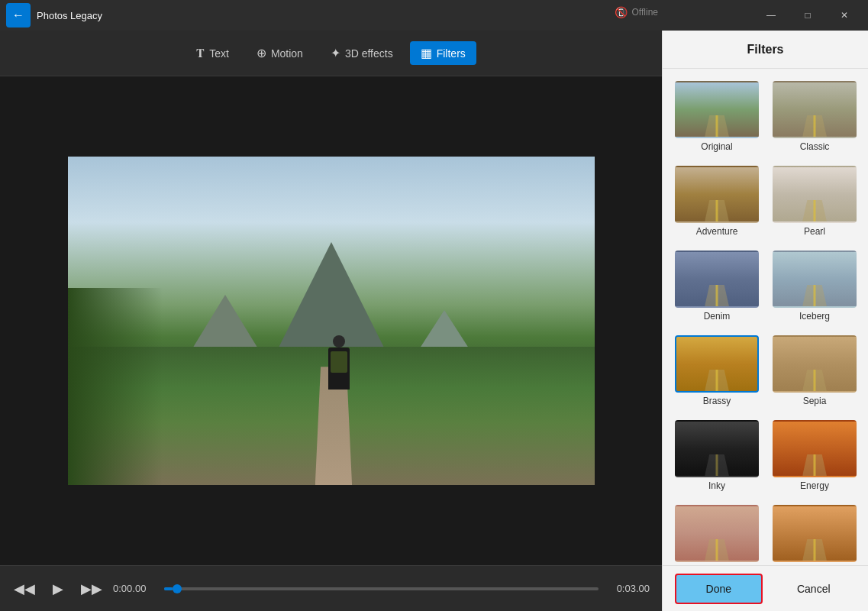 This screenshot has height=611, width=868. Describe the element at coordinates (92, 589) in the screenshot. I see `skip-forward-button: ▶▶` at that location.